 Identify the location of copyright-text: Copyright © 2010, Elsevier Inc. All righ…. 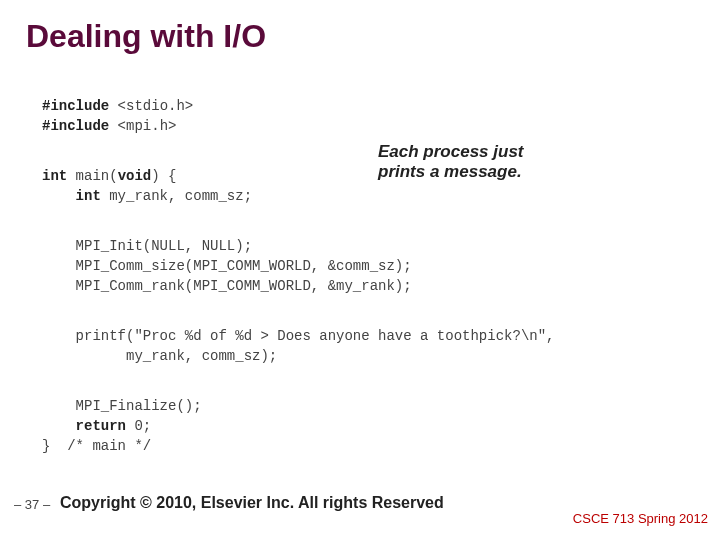
(252, 503).